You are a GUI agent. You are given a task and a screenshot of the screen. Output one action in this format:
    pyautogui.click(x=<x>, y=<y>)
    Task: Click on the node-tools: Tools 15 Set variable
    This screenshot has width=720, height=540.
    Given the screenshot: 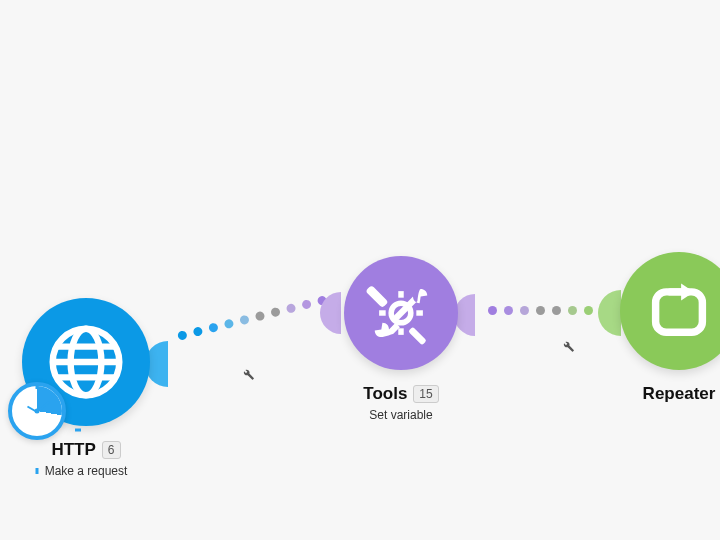 What is the action you would take?
    pyautogui.click(x=401, y=339)
    